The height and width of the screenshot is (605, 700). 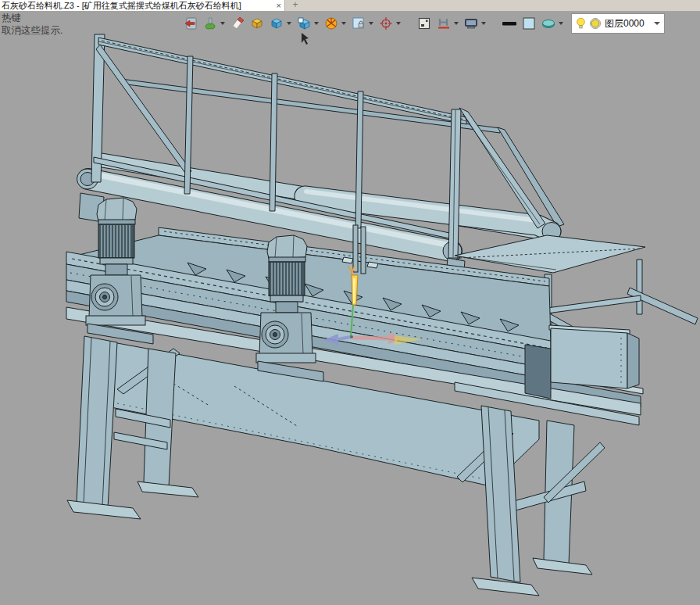 What do you see at coordinates (444, 23) in the screenshot?
I see `datum-h-icon` at bounding box center [444, 23].